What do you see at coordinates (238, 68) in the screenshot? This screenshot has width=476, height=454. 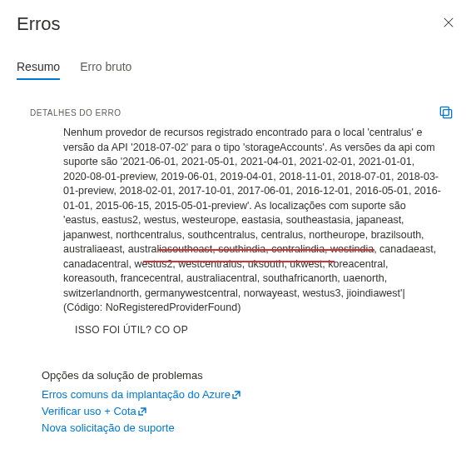 I see `tab-bar: Resumo Erro bruto` at bounding box center [238, 68].